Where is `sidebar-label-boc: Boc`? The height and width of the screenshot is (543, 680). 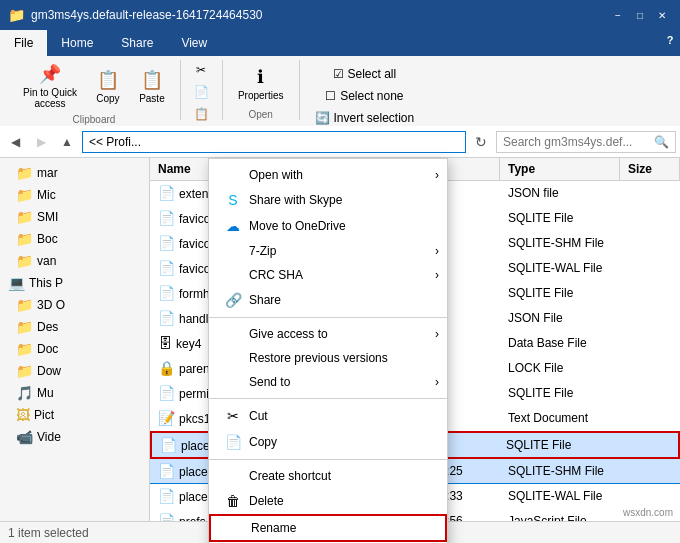 sidebar-label-boc: Boc is located at coordinates (48, 239).